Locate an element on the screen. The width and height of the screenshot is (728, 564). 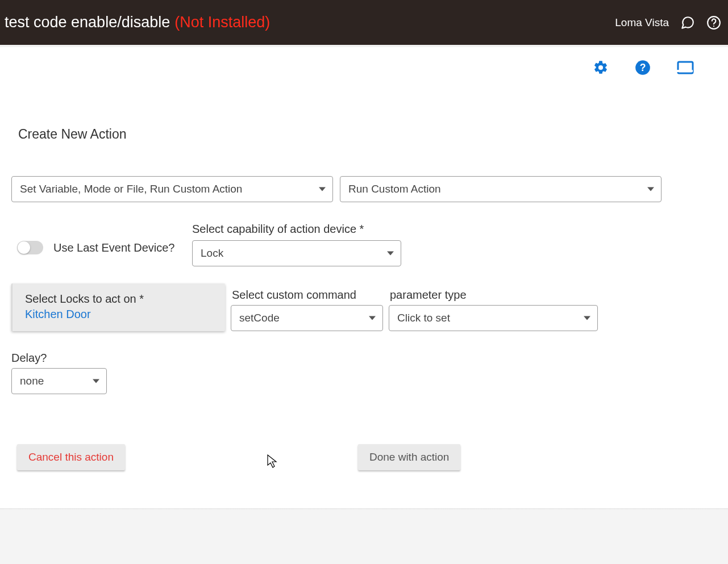
action-category-select: Set Variable, Mode or File, Run Custom A… is located at coordinates (172, 189).